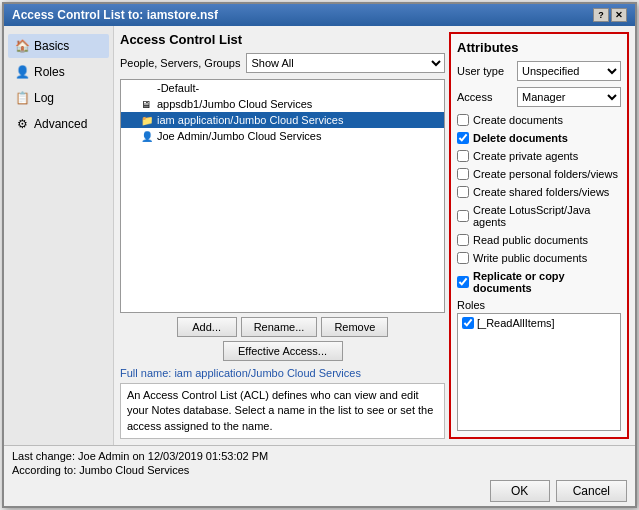 The height and width of the screenshot is (510, 639). I want to click on checkbox-replicate: Replicate or copy documents, so click(539, 282).